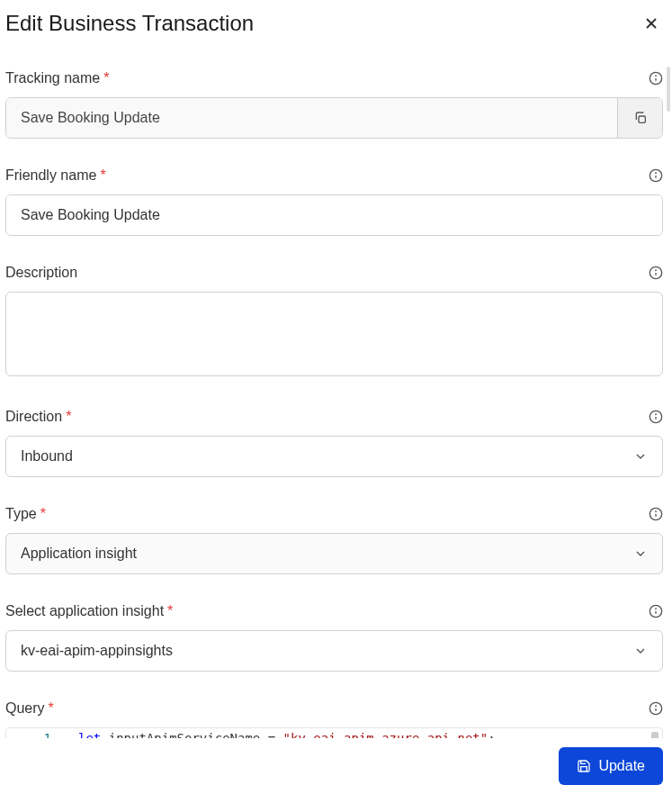 The height and width of the screenshot is (794, 672). I want to click on friendly-name-input, so click(335, 215).